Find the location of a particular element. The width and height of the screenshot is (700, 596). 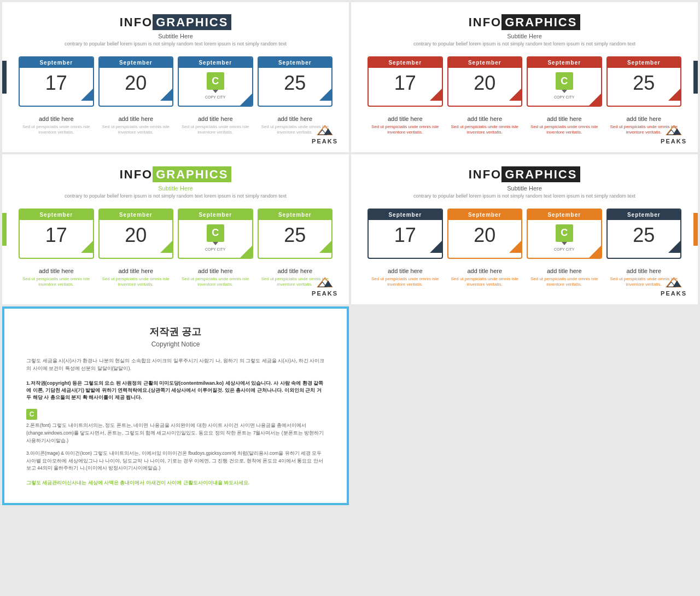

side-bar-right is located at coordinates (696, 229).